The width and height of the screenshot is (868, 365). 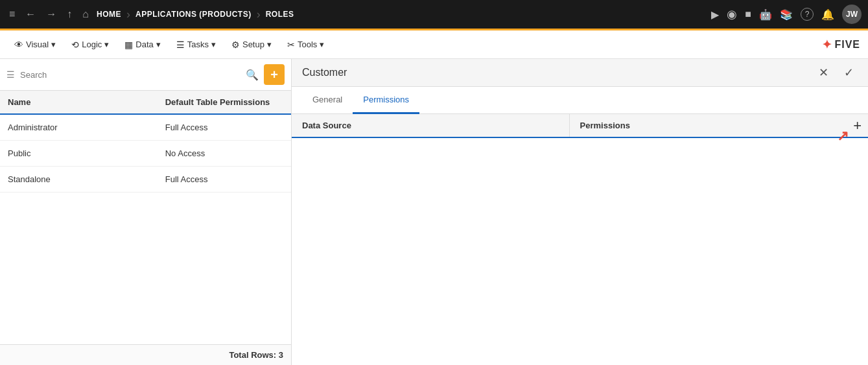 What do you see at coordinates (196, 45) in the screenshot?
I see `toolbar-item-tasks: ☰ Tasks ▾` at bounding box center [196, 45].